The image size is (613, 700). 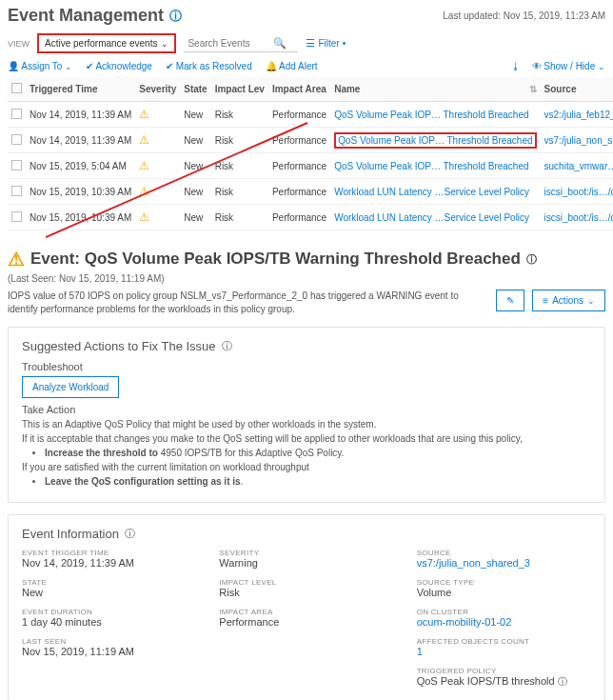 What do you see at coordinates (209, 67) in the screenshot?
I see `mark-resolved-button: ✔ Mark as Resolved` at bounding box center [209, 67].